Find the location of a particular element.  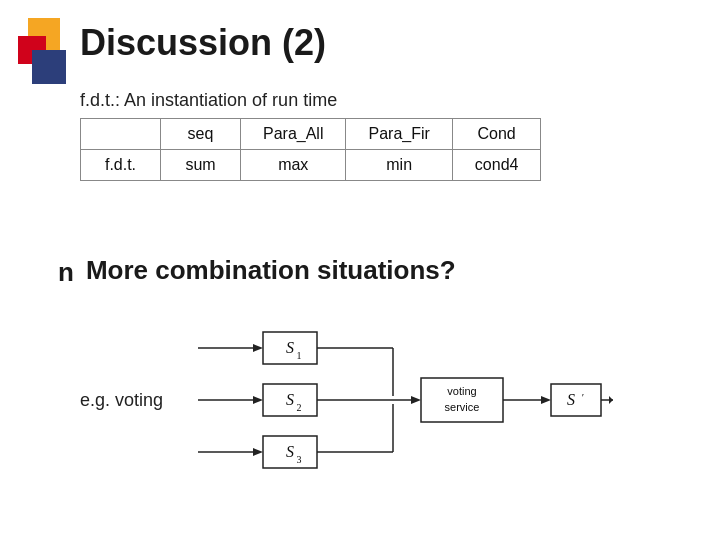

svg-text: voting is located at coordinates (462, 391).